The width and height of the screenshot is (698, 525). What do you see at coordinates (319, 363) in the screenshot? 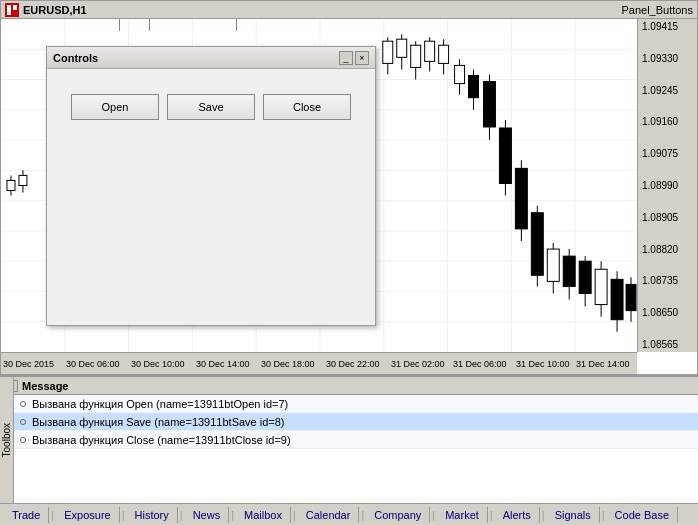
I see `time-scale: 30 Dec 2015 30 Dec 06:00 30 Dec 10:00 30…` at bounding box center [319, 363].